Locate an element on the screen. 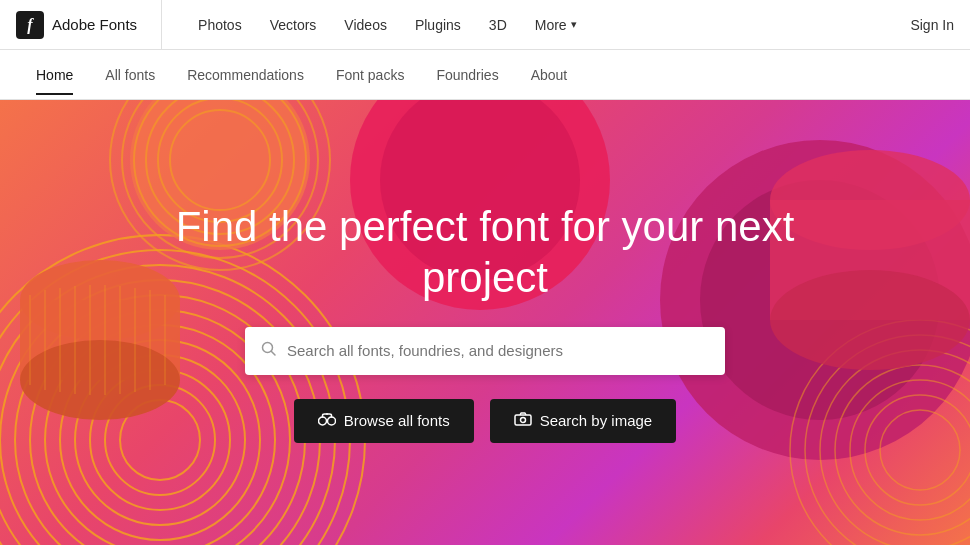 The image size is (970, 545). nav-plugins: Plugins is located at coordinates (438, 25).